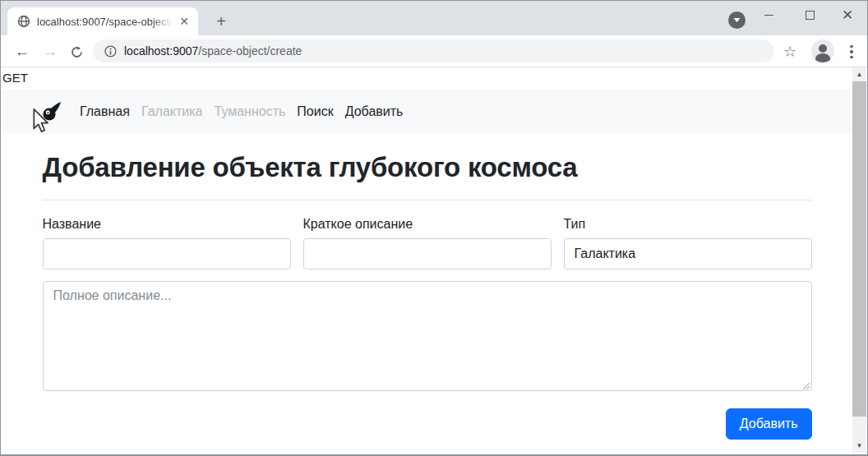 The image size is (868, 456). What do you see at coordinates (213, 51) in the screenshot?
I see `url-display: localhost:9007/space-object/create` at bounding box center [213, 51].